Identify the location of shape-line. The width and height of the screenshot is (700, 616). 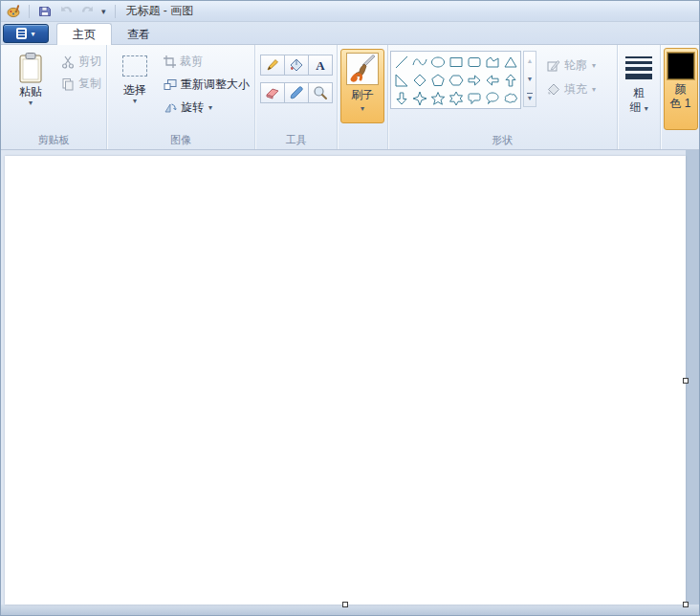
(402, 61).